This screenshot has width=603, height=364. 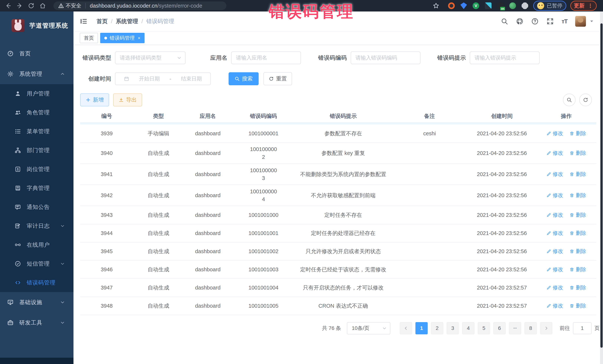 What do you see at coordinates (437, 328) in the screenshot?
I see `page-button-2: 2` at bounding box center [437, 328].